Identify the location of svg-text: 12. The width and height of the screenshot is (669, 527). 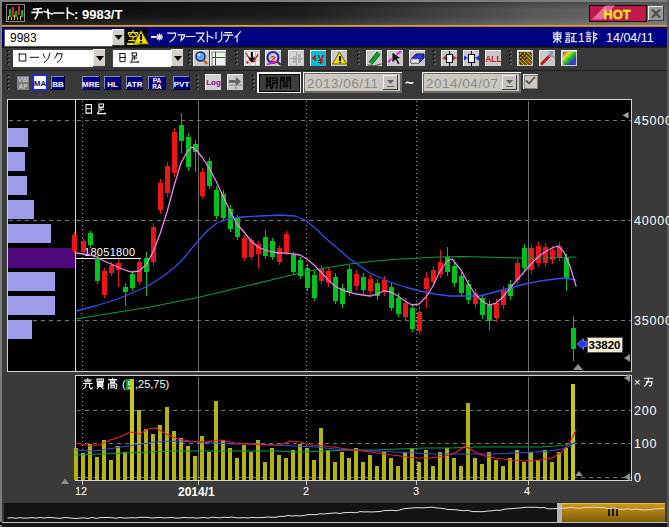
(81, 491).